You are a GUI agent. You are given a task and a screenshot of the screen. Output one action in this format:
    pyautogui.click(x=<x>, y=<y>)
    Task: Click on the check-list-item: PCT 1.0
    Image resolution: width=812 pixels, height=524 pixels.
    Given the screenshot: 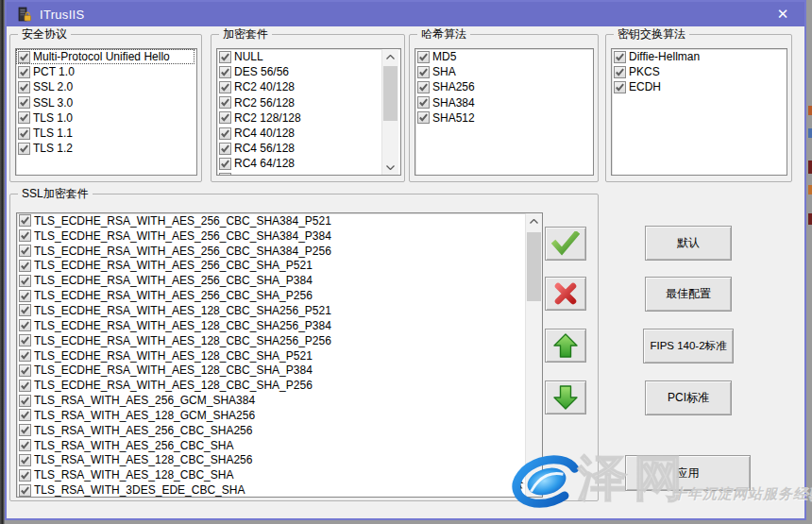 What is the action you would take?
    pyautogui.click(x=106, y=72)
    